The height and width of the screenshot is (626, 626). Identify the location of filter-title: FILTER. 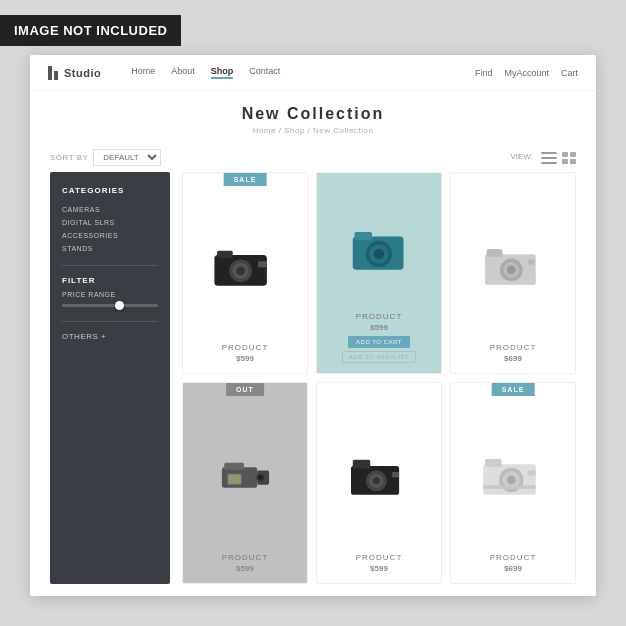
(110, 280).